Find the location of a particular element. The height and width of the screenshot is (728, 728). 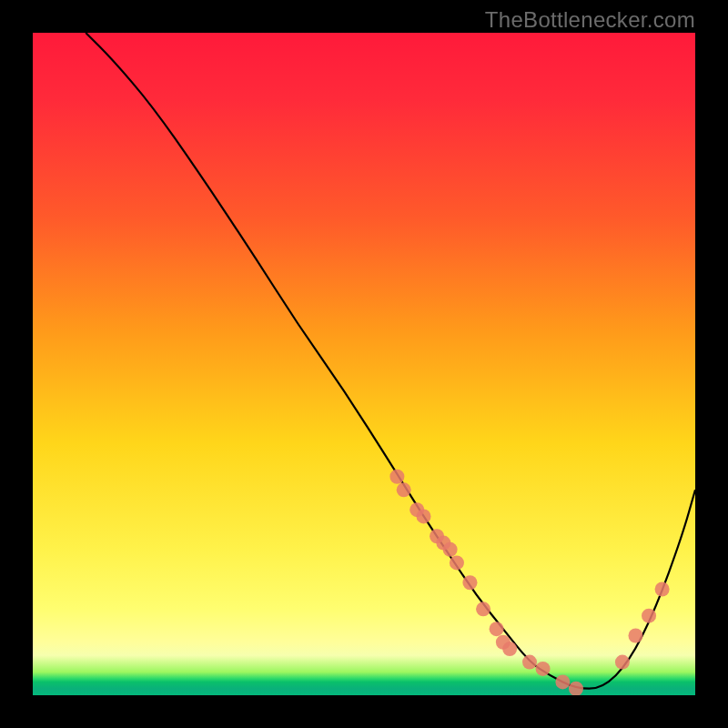

watermark-text: TheBottlenecker.com is located at coordinates (590, 20).